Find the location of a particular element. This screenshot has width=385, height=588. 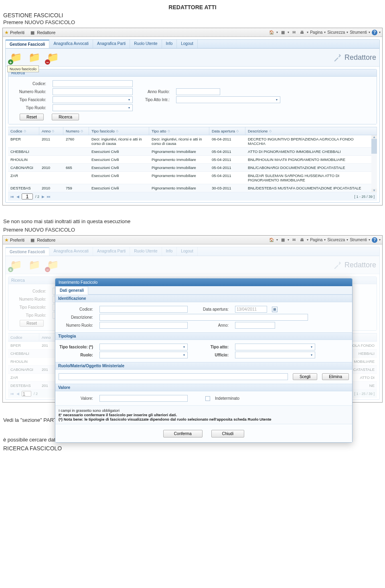

modal-ufficio-label: Ufficio: is located at coordinates (211, 355).